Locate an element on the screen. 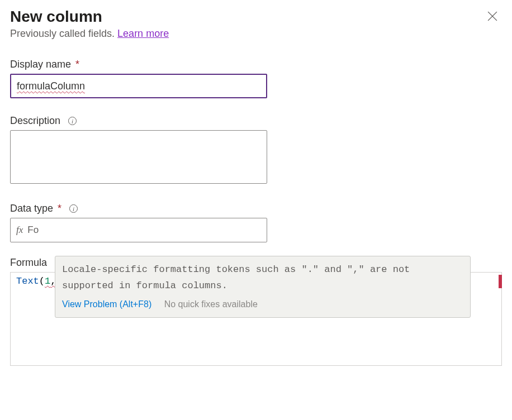 This screenshot has height=420, width=512. display-name-label: Display name * is located at coordinates (256, 65).